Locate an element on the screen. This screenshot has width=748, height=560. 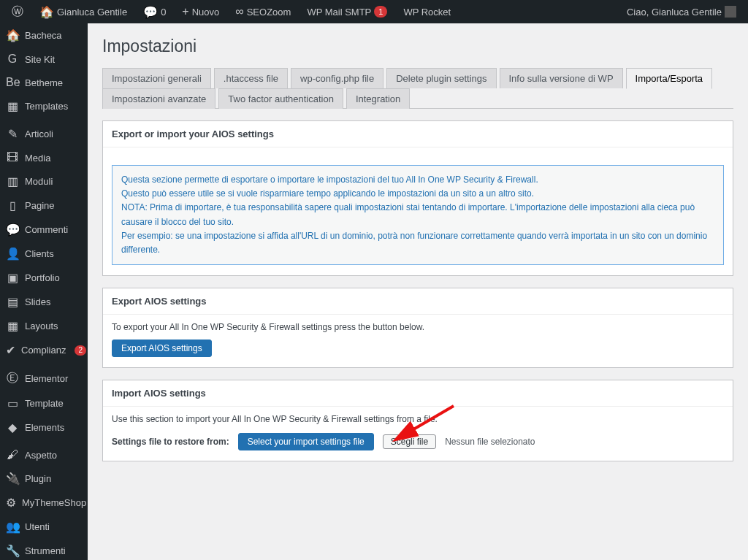
sidebar-item-betheme: BeBetheme is located at coordinates (44, 83).